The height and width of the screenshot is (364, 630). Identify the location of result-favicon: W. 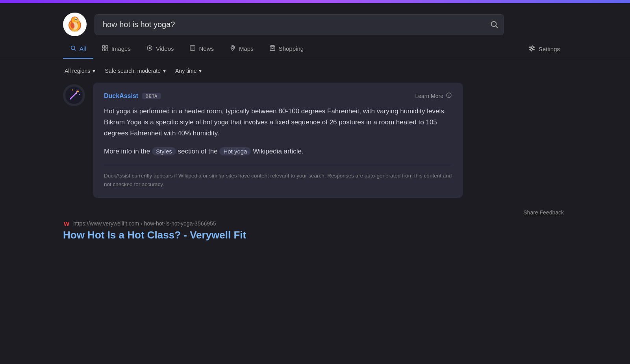
(67, 224).